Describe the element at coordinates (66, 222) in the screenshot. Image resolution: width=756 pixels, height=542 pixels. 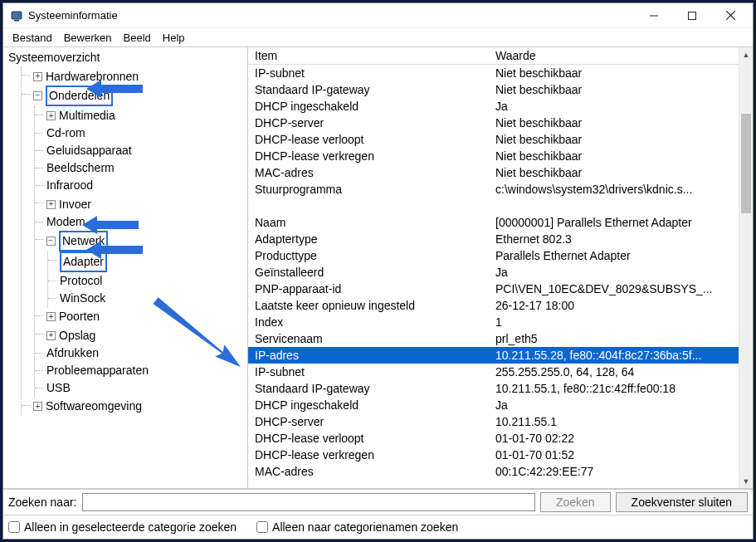
I see `tree-modem: Modem` at that location.